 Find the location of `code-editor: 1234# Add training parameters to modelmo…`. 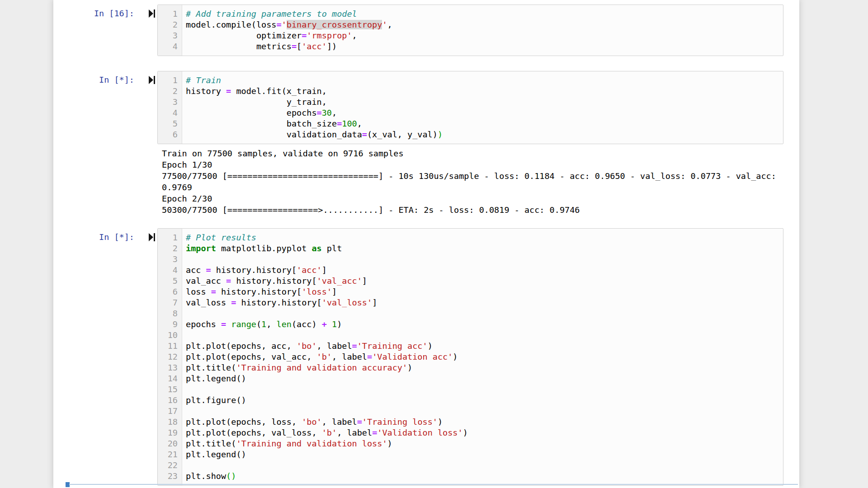

code-editor: 1234# Add training parameters to modelmo… is located at coordinates (470, 30).